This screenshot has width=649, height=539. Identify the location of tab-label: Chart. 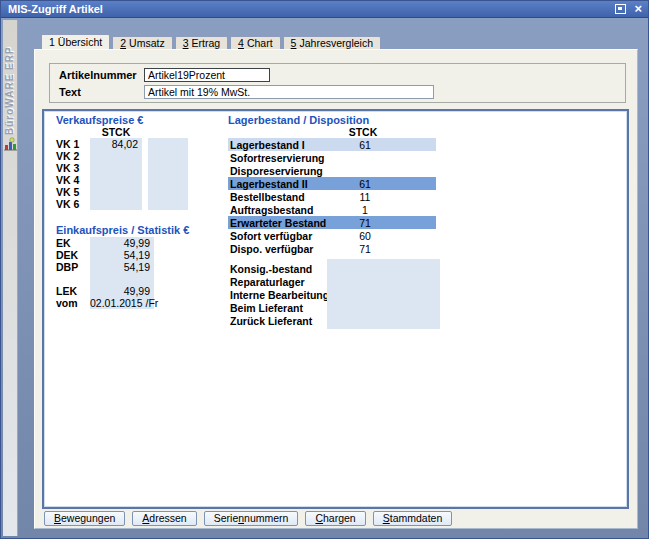
(260, 43).